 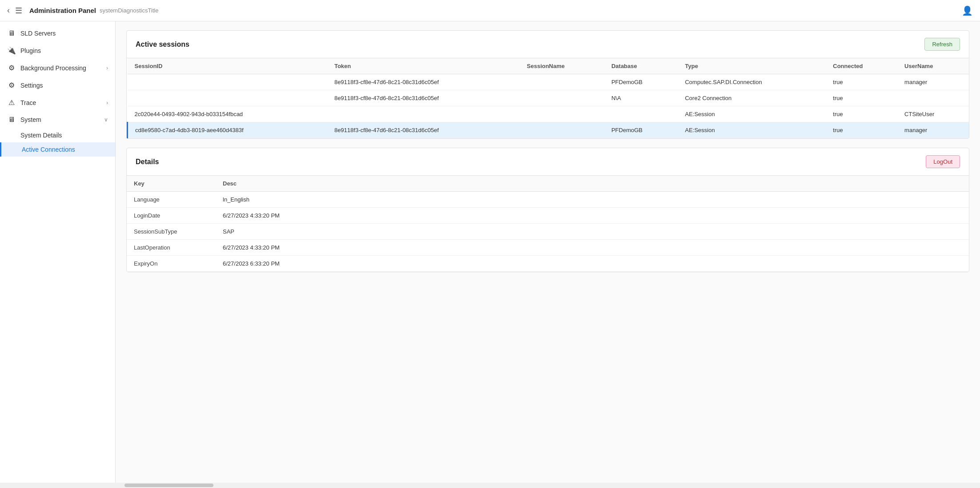 What do you see at coordinates (64, 51) in the screenshot?
I see `sidebar-label-plugins: Plugins` at bounding box center [64, 51].